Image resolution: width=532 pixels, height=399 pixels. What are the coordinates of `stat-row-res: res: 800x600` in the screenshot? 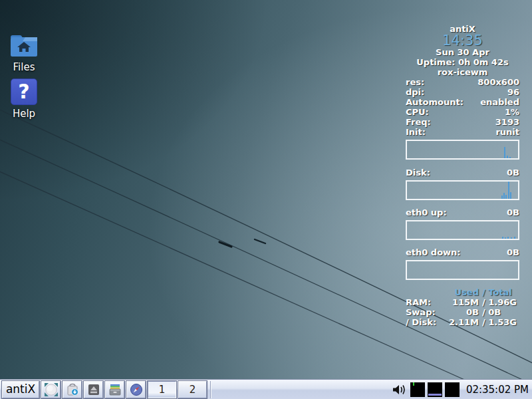 It's located at (463, 82).